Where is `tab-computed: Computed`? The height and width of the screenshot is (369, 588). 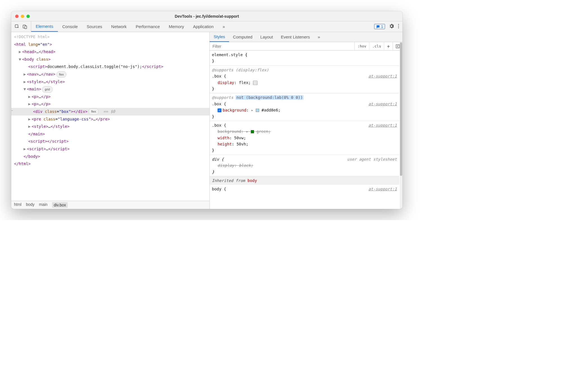 tab-computed: Computed is located at coordinates (243, 37).